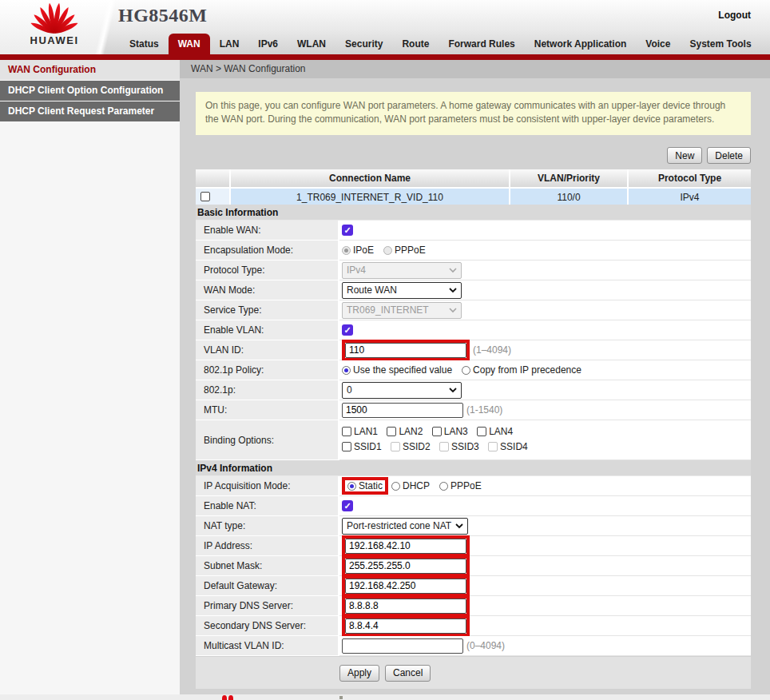 Image resolution: width=770 pixels, height=700 pixels. Describe the element at coordinates (89, 70) in the screenshot. I see `sidebar-item-wan-configuration: WAN Configuration` at that location.